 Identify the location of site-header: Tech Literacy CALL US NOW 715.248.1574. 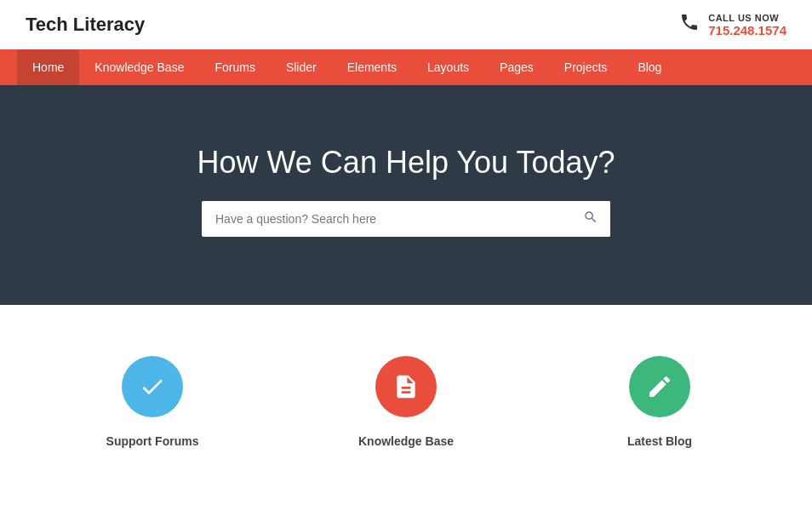
(406, 25).